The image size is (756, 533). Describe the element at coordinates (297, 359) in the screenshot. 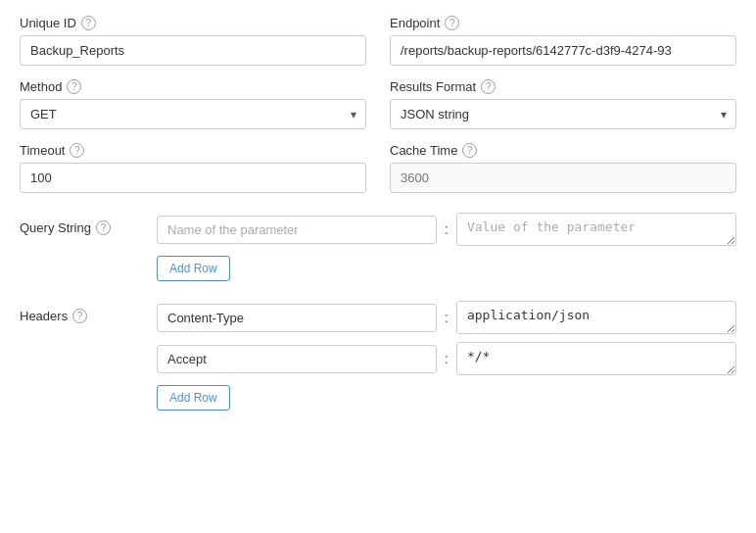

I see `header-row2-name-input` at that location.